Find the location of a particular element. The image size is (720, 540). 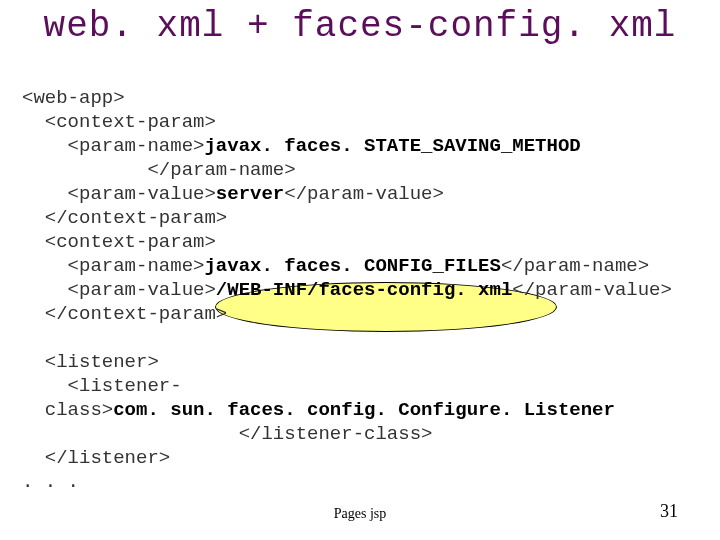

code-bold: javax. faces. CONFIG_FILES is located at coordinates (352, 266).